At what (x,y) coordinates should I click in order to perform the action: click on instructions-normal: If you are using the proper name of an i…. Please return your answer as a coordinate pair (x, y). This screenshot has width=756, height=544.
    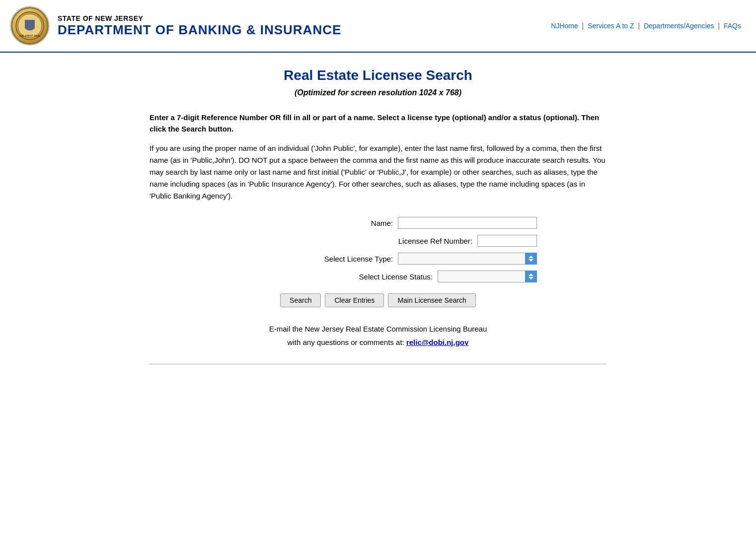
    Looking at the image, I should click on (378, 172).